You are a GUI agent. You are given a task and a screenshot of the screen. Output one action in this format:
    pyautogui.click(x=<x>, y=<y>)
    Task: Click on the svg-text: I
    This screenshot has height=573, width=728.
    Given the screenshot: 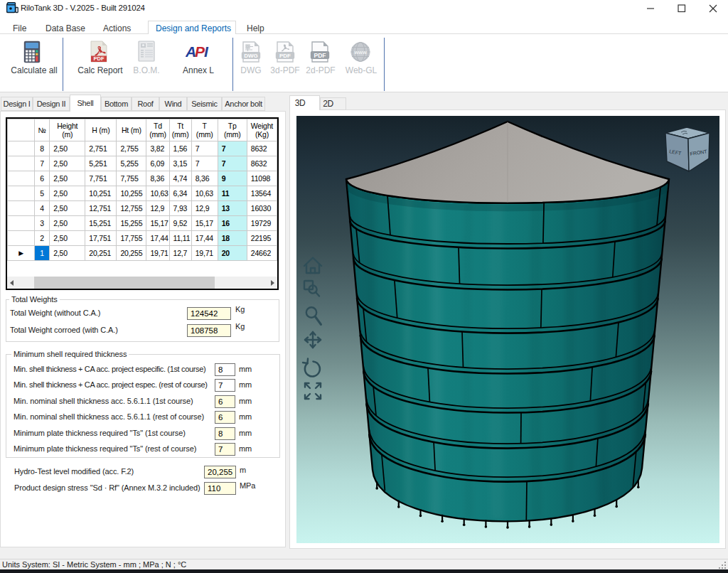 What is the action you would take?
    pyautogui.click(x=206, y=51)
    